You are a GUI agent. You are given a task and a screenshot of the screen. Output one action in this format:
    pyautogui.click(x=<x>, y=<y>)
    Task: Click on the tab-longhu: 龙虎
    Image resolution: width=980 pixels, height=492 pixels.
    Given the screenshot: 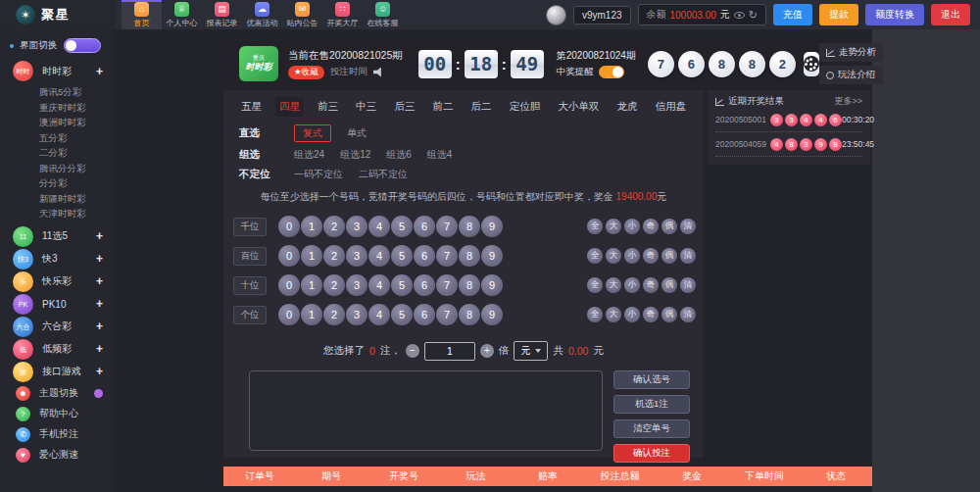 What is the action you would take?
    pyautogui.click(x=627, y=107)
    